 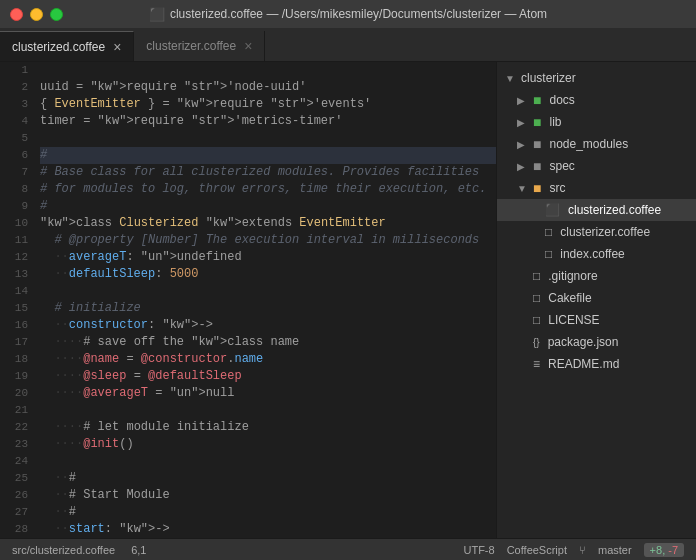 What do you see at coordinates (268, 240) in the screenshot?
I see `code-line: # @property [Number] The execution inter…` at bounding box center [268, 240].